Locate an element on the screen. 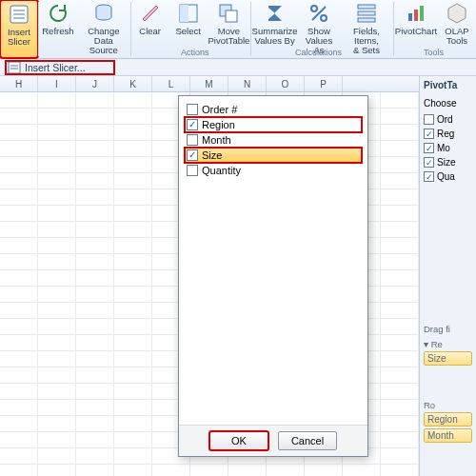 This screenshot has width=476, height=476. data-source-icon is located at coordinates (104, 13).